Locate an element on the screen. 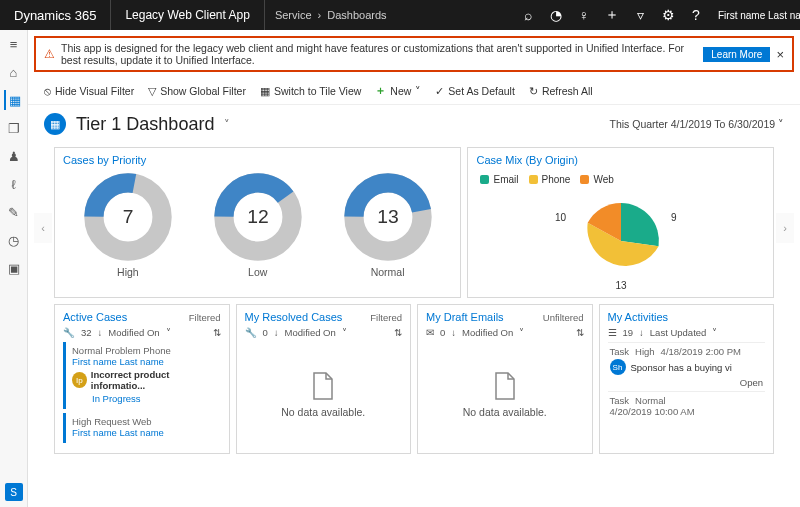 The width and height of the screenshot is (800, 507). filter-status: Filtered is located at coordinates (386, 318).